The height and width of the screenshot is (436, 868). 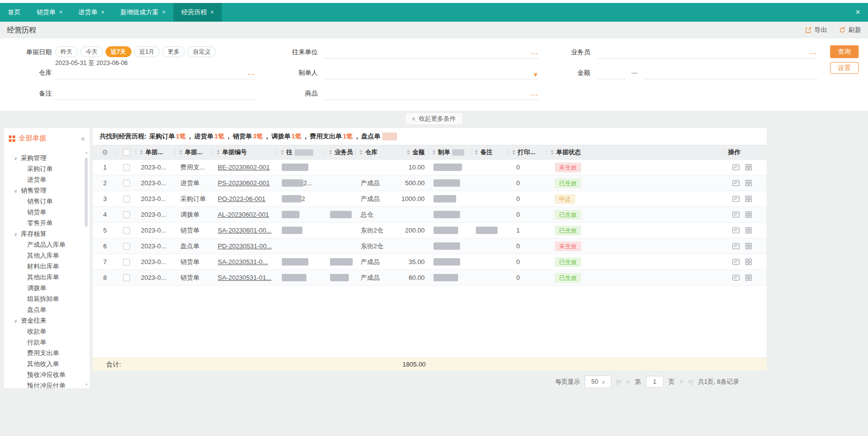 I want to click on sidebar-item-采购订单: 采购订单, so click(x=44, y=169).